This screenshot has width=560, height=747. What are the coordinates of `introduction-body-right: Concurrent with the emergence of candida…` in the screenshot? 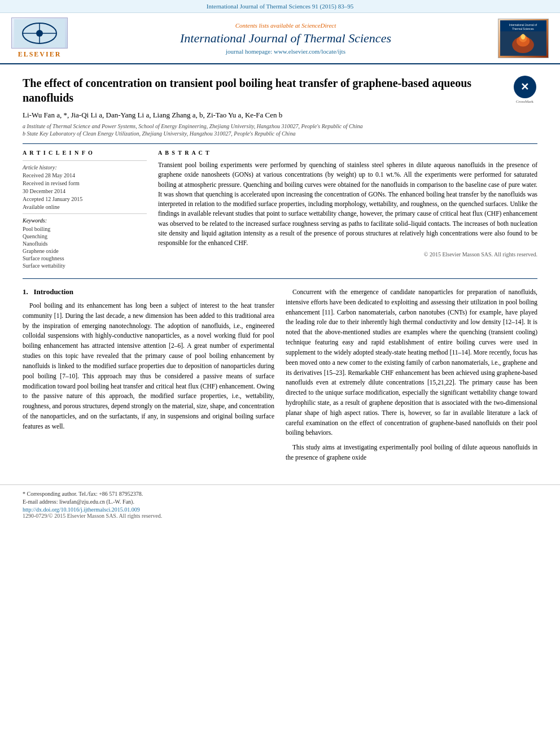 It's located at (412, 375).